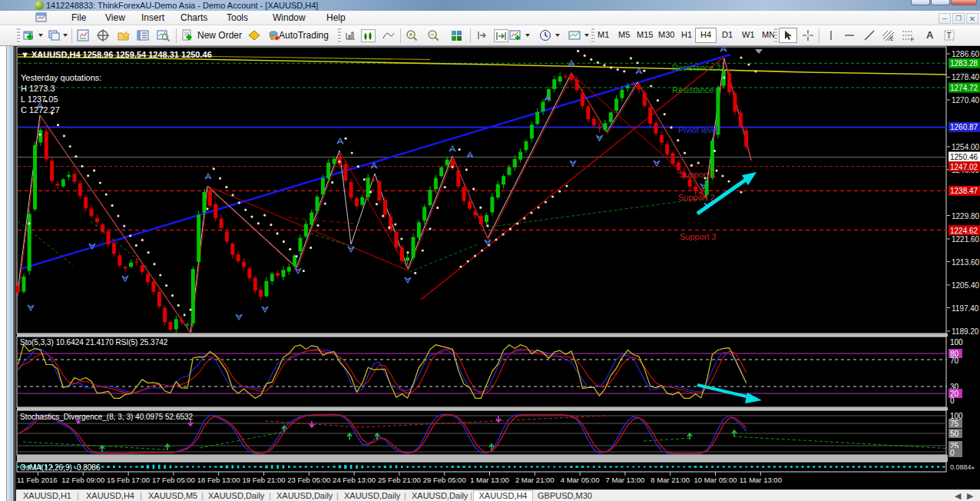 Image resolution: width=980 pixels, height=501 pixels. Describe the element at coordinates (117, 55) in the screenshot. I see `svg-text:▼ XAUUSD,H4 1258.96 1259.54 1: ▼ XAUUSD,H4 1258.96 1259.54 1248.31 1250…` at that location.